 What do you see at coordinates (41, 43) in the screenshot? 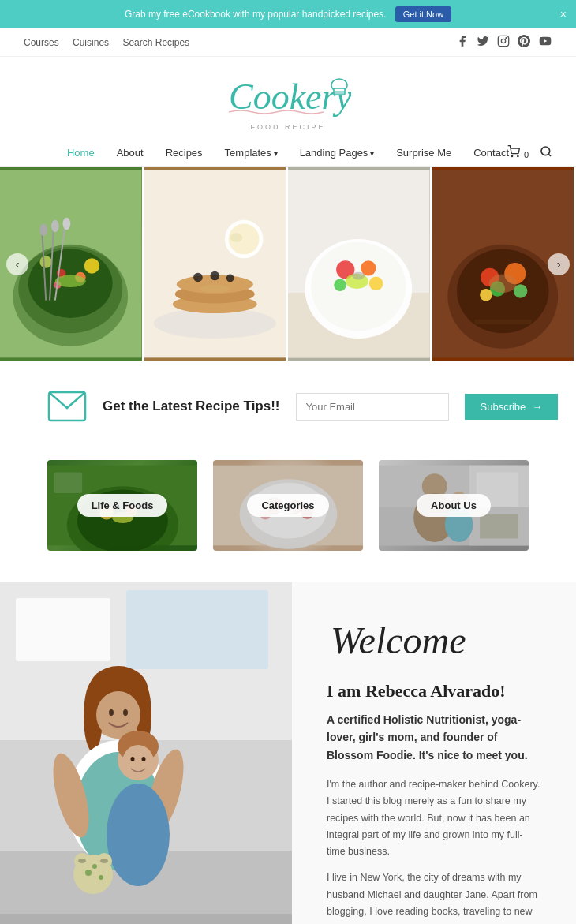
I see `top-nav-courses: Courses` at bounding box center [41, 43].